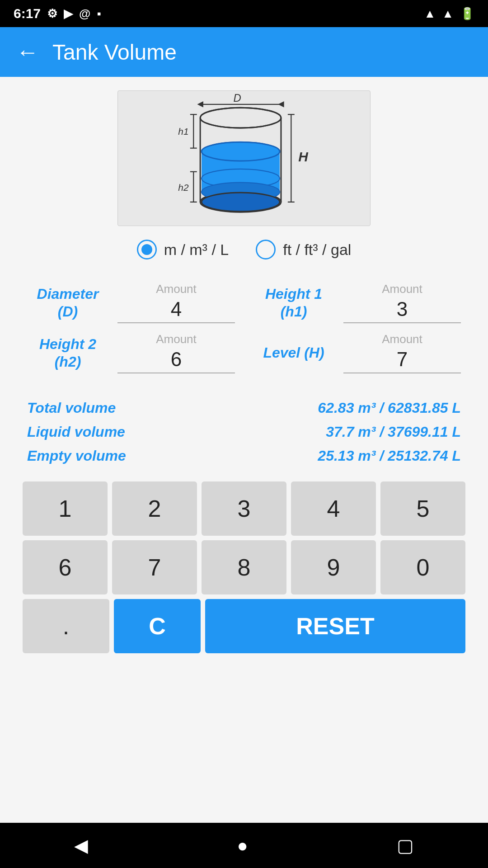 The image size is (488, 868). What do you see at coordinates (244, 432) in the screenshot?
I see `liquid-volume-row: Liquid volume 37.7 m³ / 37699.11 L` at bounding box center [244, 432].